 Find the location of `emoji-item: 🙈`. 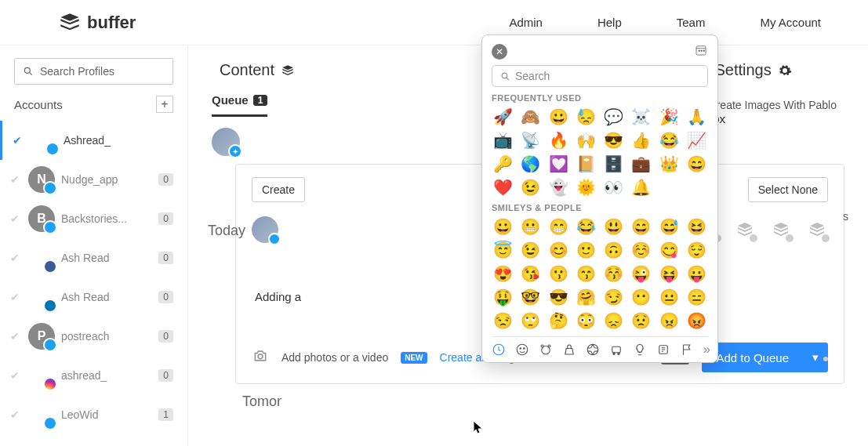

emoji-item: 🙈 is located at coordinates (530, 117).